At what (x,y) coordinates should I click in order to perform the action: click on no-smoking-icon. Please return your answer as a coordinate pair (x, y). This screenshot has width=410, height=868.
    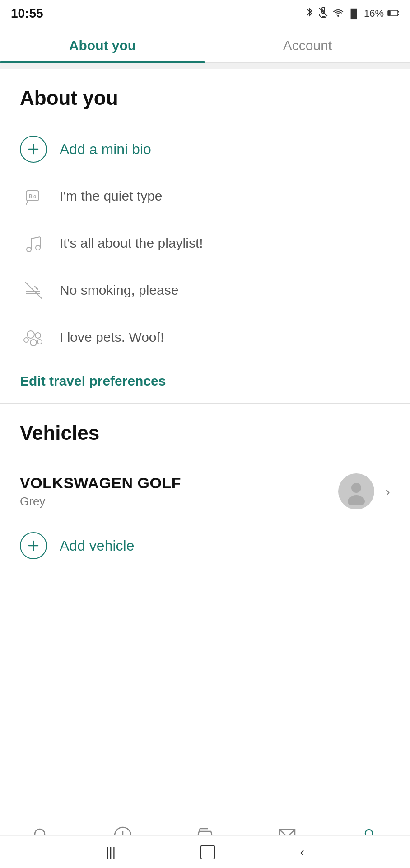
    Looking at the image, I should click on (33, 290).